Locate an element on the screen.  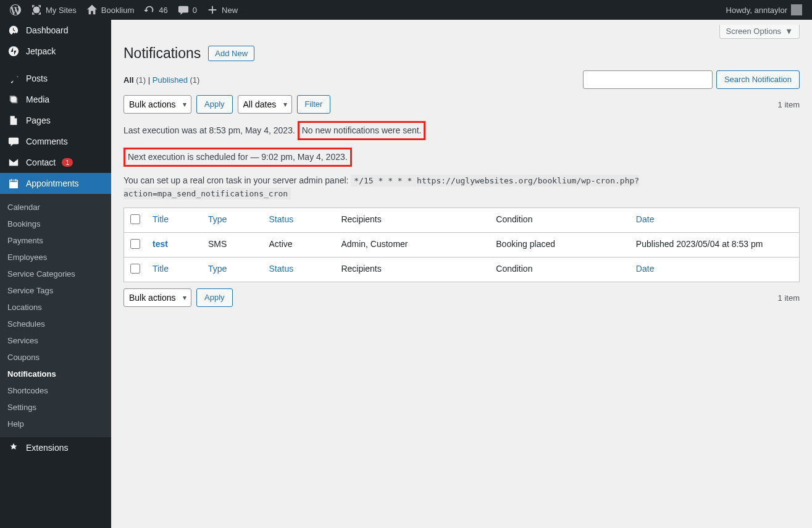
select-all-checkbox is located at coordinates (135, 219).